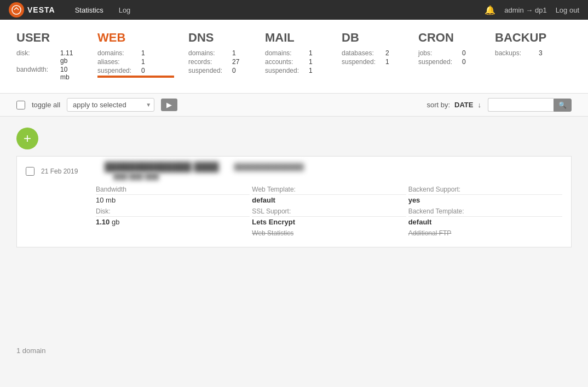 This screenshot has height=387, width=588. What do you see at coordinates (328, 195) in the screenshot?
I see `web-template-row: Web Template: default` at bounding box center [328, 195].